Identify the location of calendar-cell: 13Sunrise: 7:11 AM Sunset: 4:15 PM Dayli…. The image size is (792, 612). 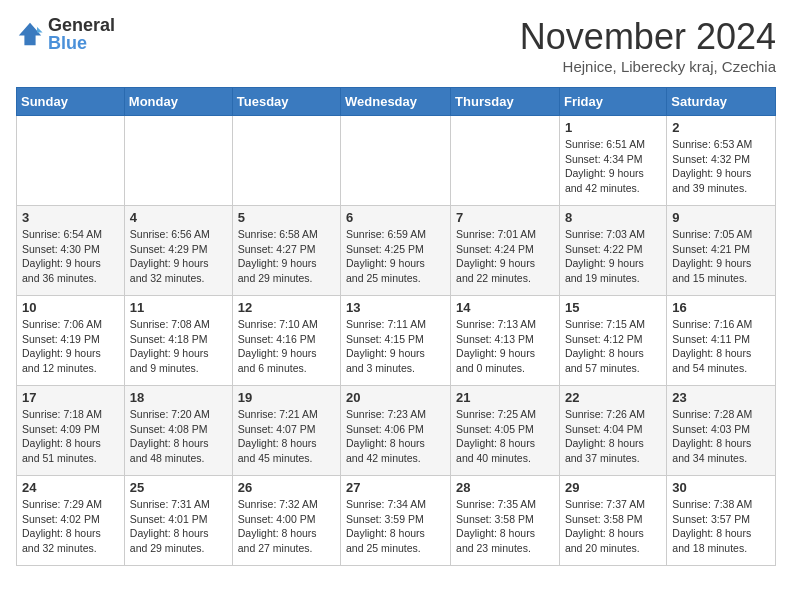
(396, 341).